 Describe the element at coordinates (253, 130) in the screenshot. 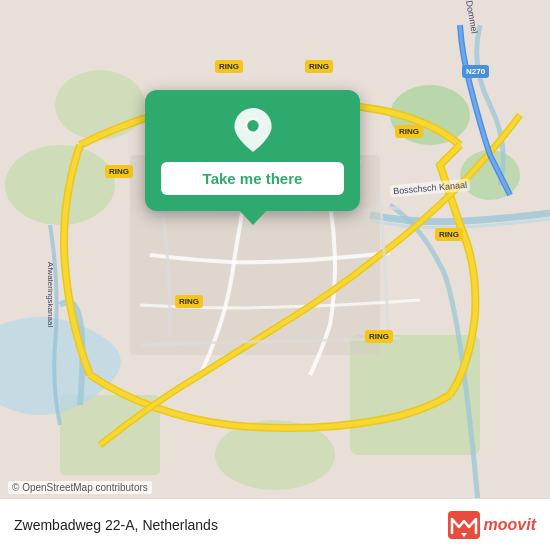

I see `pin-icon` at that location.